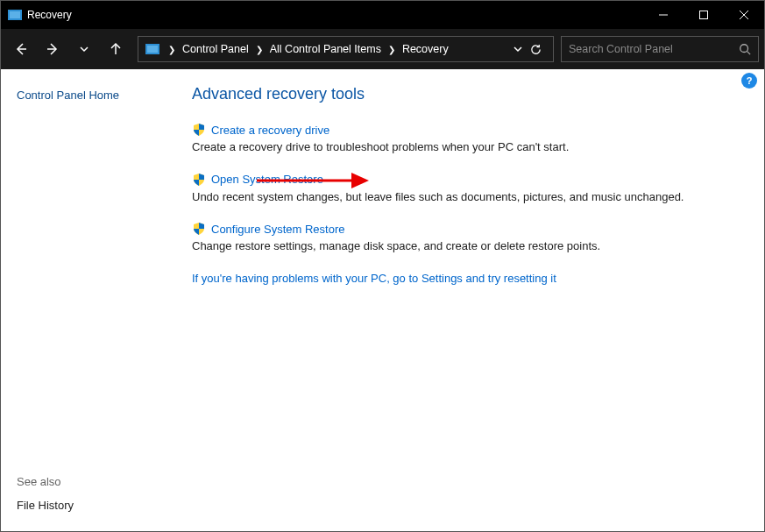 This screenshot has height=532, width=765. Describe the element at coordinates (466, 95) in the screenshot. I see `page-title: Advanced recovery tools` at that location.